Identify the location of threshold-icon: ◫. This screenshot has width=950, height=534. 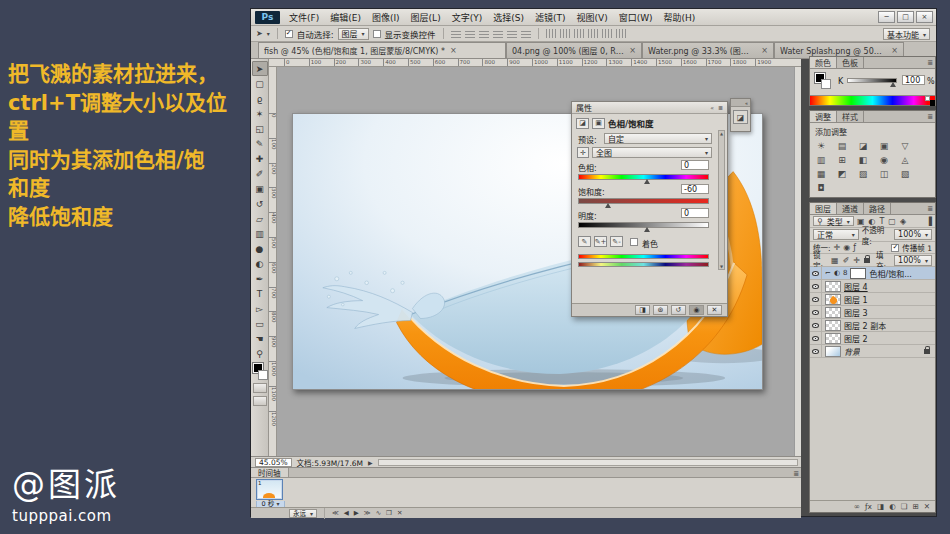
(884, 174).